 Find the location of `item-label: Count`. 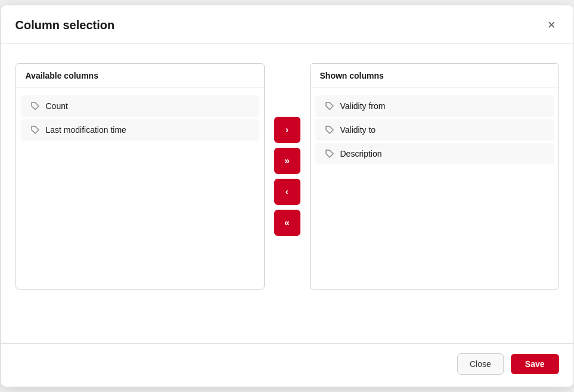

item-label: Count is located at coordinates (57, 106).